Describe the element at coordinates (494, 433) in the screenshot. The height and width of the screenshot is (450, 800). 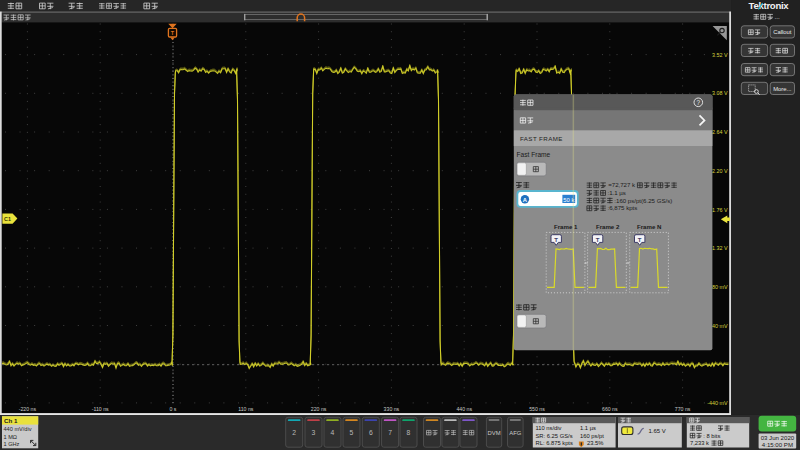
I see `svg-text: DVM` at that location.